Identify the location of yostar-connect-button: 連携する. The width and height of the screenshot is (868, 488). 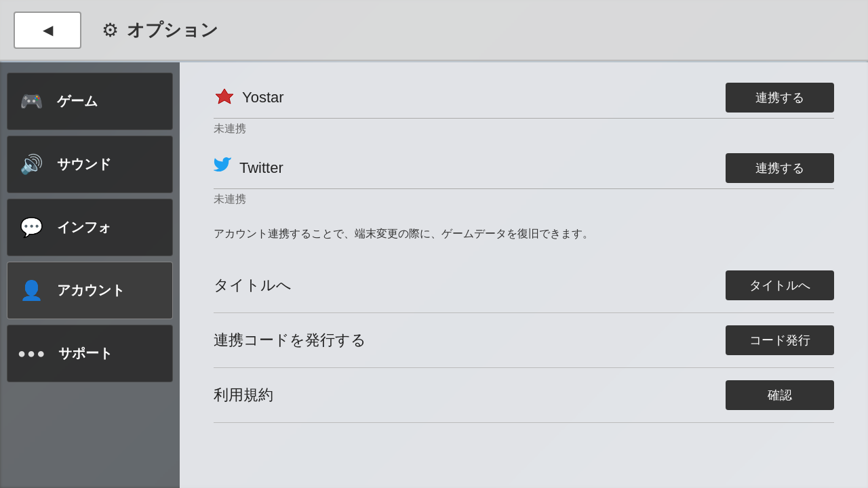
(780, 98).